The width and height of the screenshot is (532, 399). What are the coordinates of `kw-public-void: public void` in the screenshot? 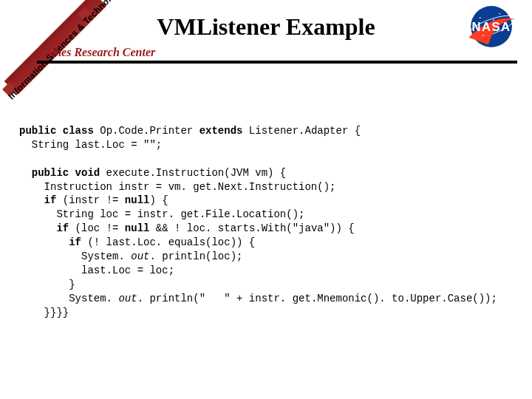 It's located at (59, 173).